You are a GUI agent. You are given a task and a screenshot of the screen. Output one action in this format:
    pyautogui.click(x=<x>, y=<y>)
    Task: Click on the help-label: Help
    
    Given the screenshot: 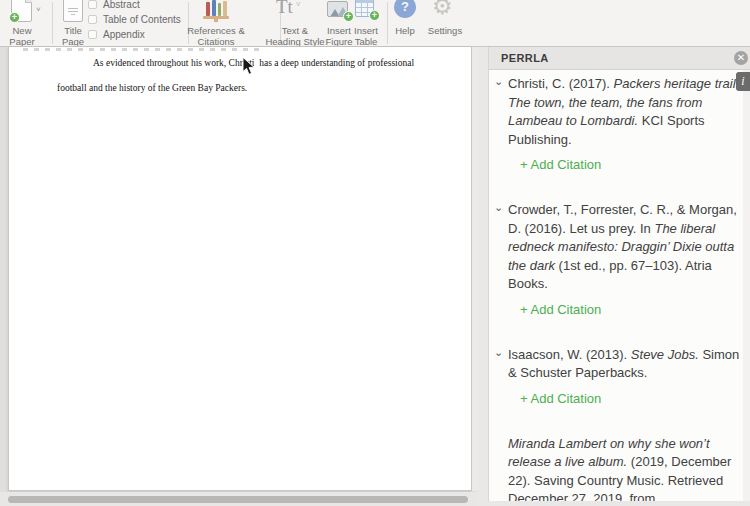 What is the action you would take?
    pyautogui.click(x=405, y=32)
    